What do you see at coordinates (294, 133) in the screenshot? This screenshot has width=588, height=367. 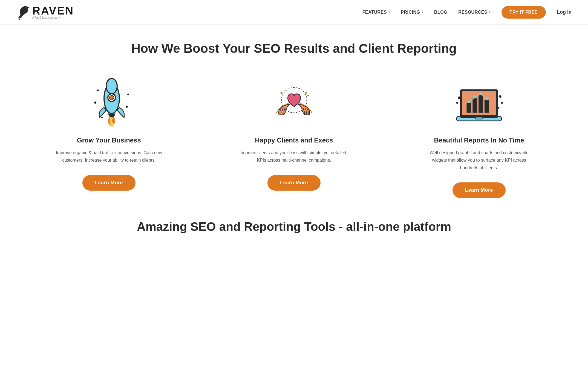 I see `card-happy-clients: Happy Clients and Execs Impress clients …` at bounding box center [294, 133].